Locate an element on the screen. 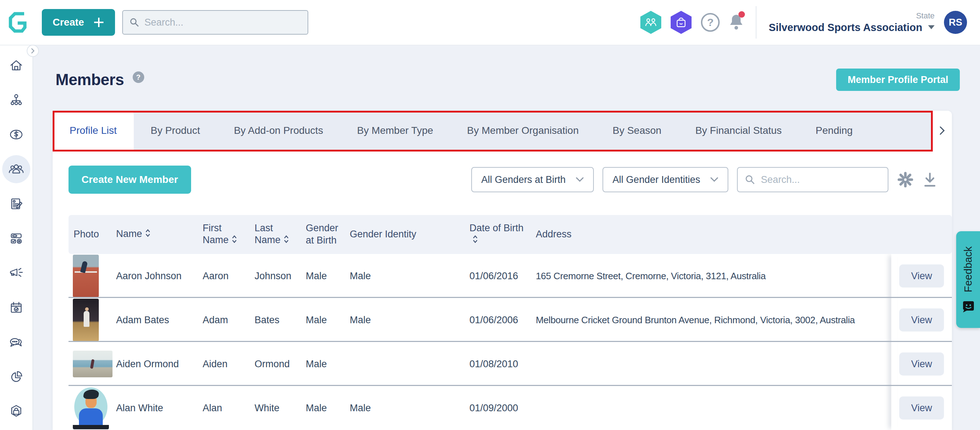 This screenshot has height=430, width=980. help-glyph: ? is located at coordinates (711, 22).